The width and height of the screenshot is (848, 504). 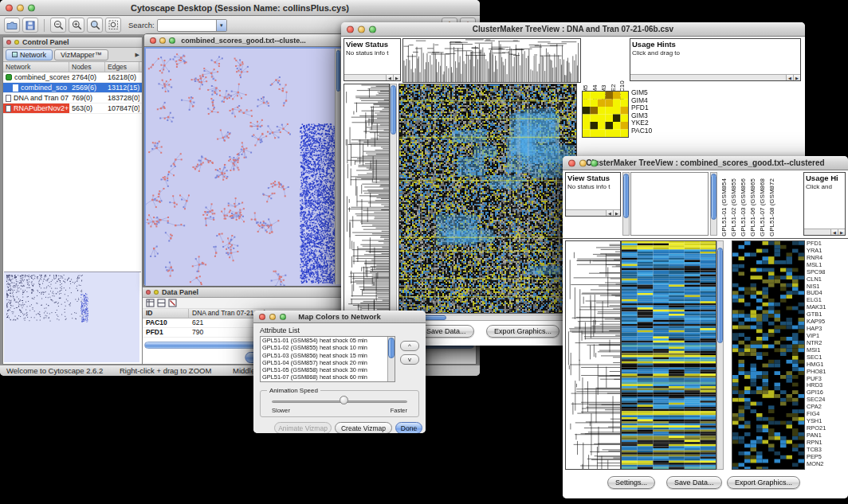 What do you see at coordinates (410, 346) in the screenshot?
I see `move-up-button: ^` at bounding box center [410, 346].